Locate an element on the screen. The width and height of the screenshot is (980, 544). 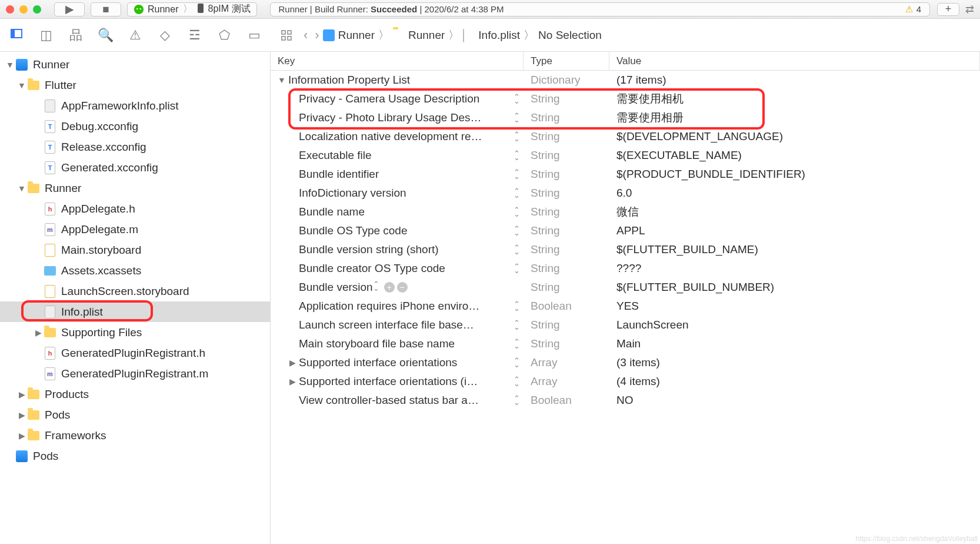
plist-row: Main storyboard file base name⌃⌄StringMa… is located at coordinates (625, 344).